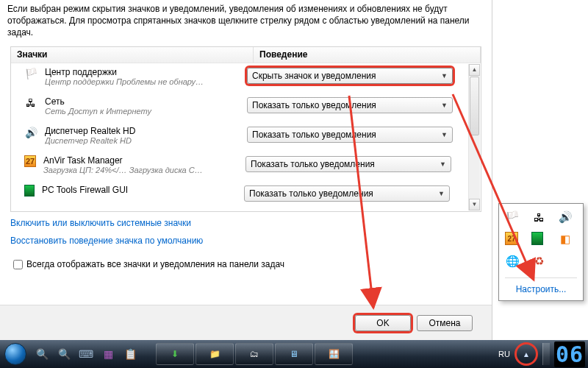  I want to click on taskbar-tray: RU ▲ 06, so click(542, 355).